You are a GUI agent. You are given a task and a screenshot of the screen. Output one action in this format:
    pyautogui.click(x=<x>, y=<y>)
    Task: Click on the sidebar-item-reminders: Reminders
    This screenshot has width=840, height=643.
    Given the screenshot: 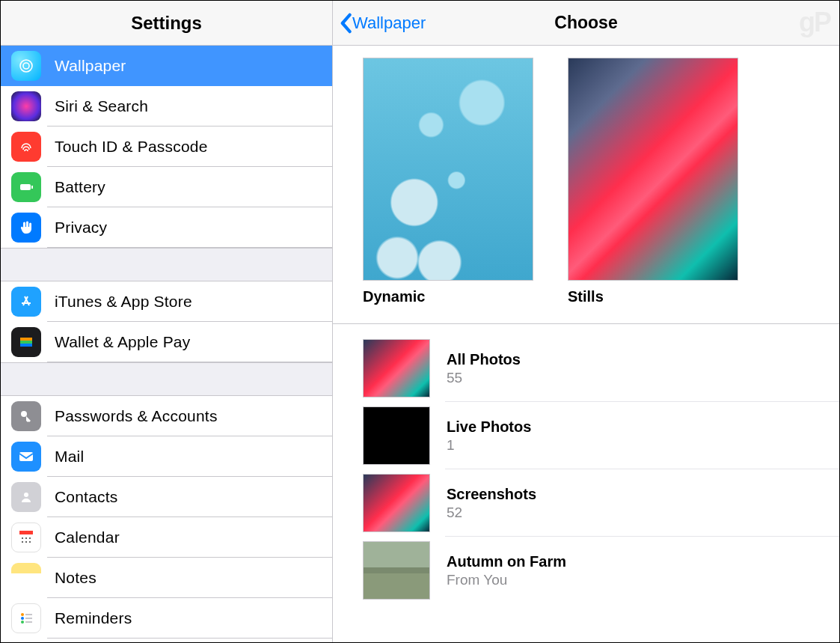 What is the action you would take?
    pyautogui.click(x=166, y=618)
    